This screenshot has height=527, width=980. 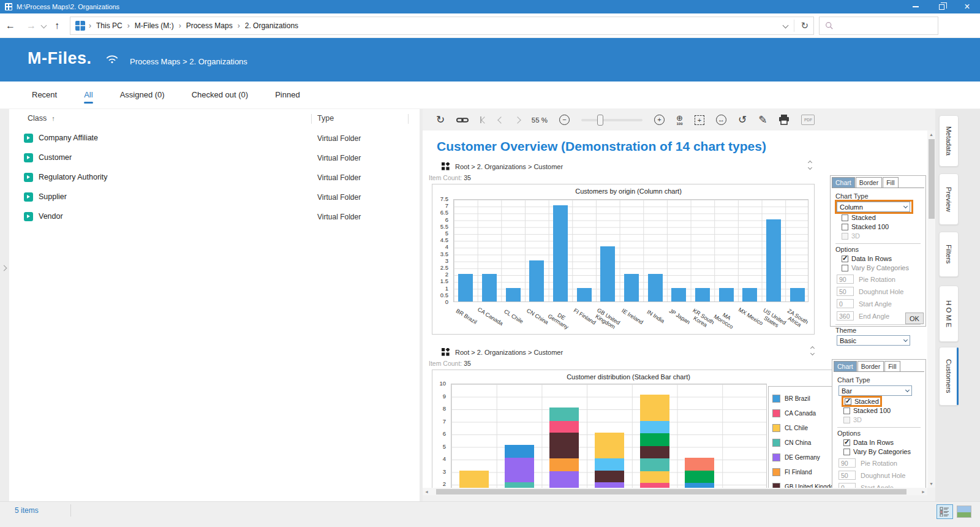 I want to click on ok-button: OK, so click(x=914, y=319).